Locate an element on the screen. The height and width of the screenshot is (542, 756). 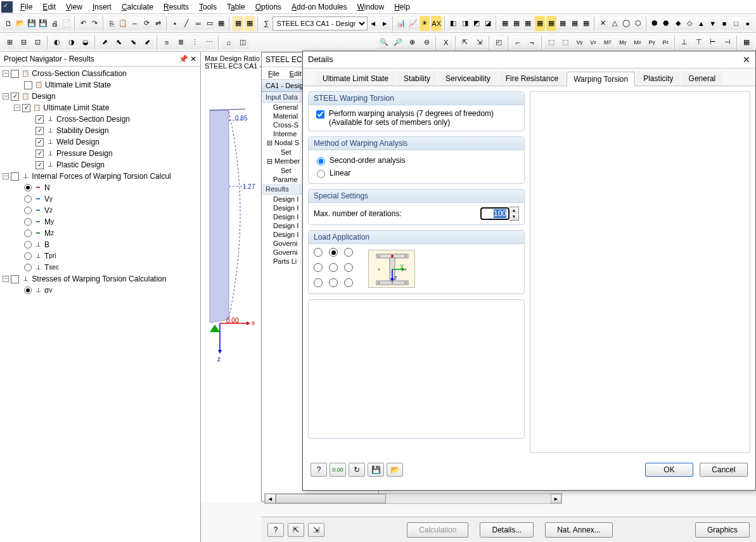
tb2-d4-icon: ⋯ is located at coordinates (209, 42).